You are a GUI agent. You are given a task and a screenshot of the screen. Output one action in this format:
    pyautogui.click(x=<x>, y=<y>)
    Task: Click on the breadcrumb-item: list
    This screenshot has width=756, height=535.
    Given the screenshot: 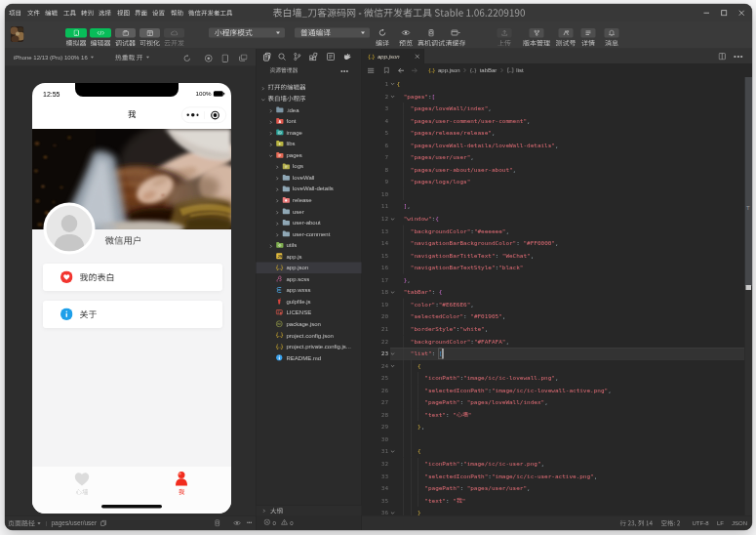 What is the action you would take?
    pyautogui.click(x=519, y=70)
    